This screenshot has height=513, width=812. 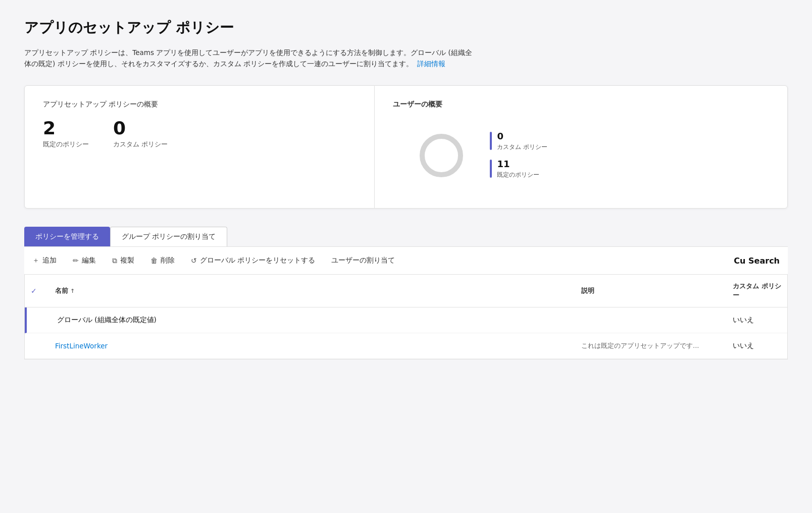 I want to click on table-row: グローバル (組織全体の既定値) いいえ, so click(x=406, y=320).